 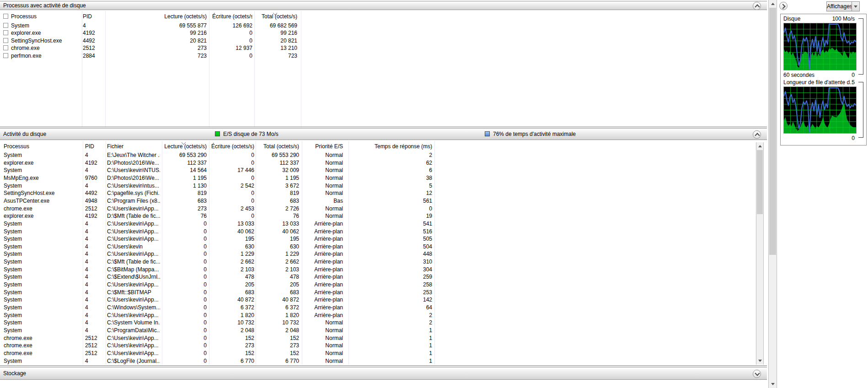 What do you see at coordinates (376, 41) in the screenshot?
I see `table-row: SettingSyncHost.exe449220 821020 821` at bounding box center [376, 41].